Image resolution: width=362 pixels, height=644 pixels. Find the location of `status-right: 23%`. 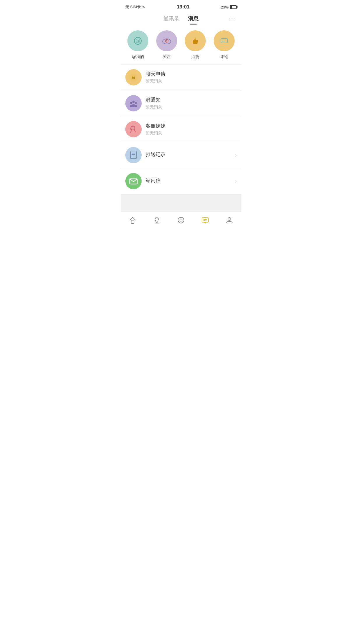

status-right: 23% is located at coordinates (229, 7).